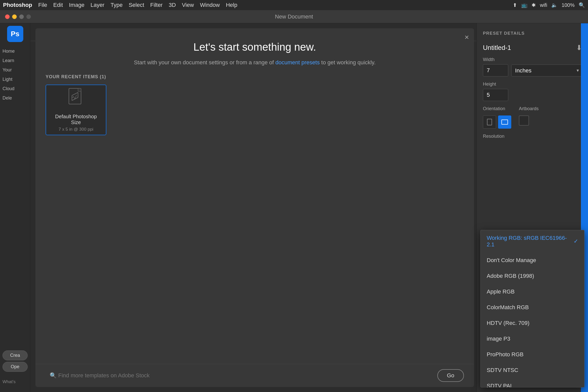  Describe the element at coordinates (298, 62) in the screenshot. I see `document-presets-link: document presets` at that location.